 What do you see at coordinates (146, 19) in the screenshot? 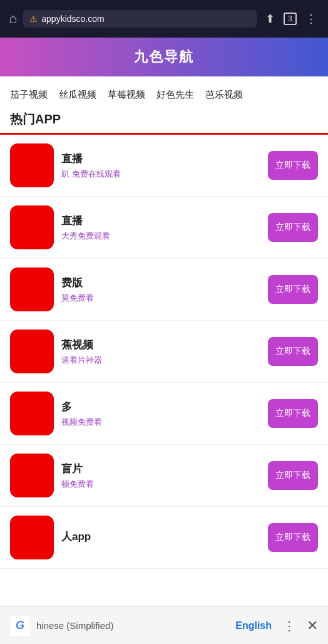
I see `url-text: appykidsco.com` at bounding box center [146, 19].